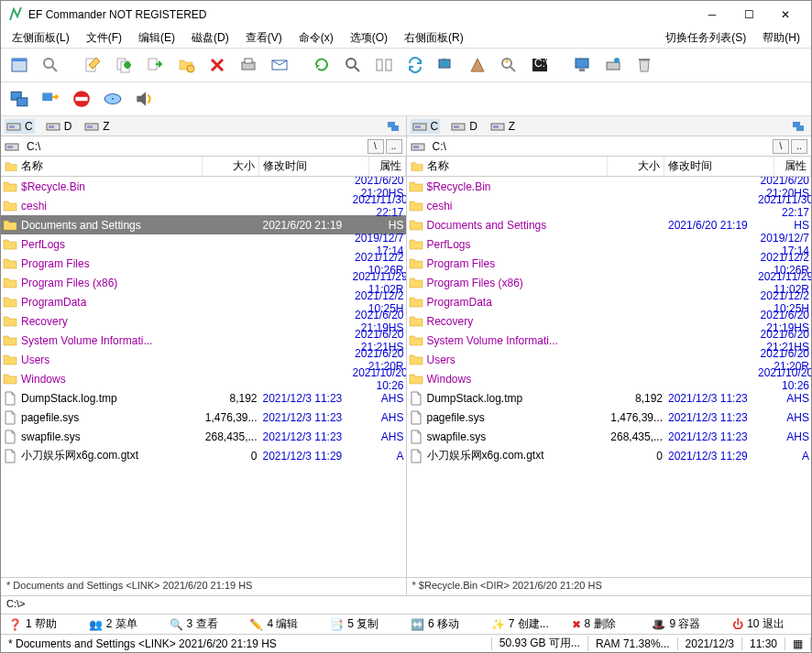 The width and height of the screenshot is (812, 653). Describe the element at coordinates (264, 38) in the screenshot. I see `menu-view: 查看(V)` at that location.